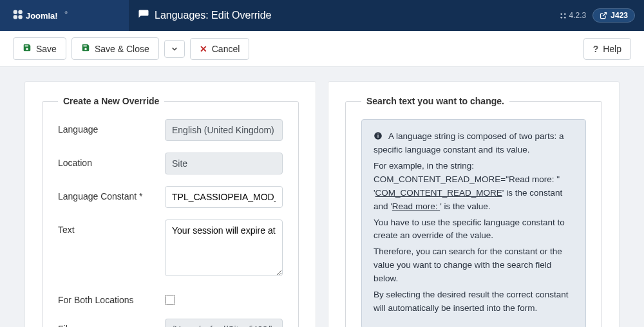 The width and height of the screenshot is (644, 327). I want to click on version-text: 4.2.3, so click(573, 15).